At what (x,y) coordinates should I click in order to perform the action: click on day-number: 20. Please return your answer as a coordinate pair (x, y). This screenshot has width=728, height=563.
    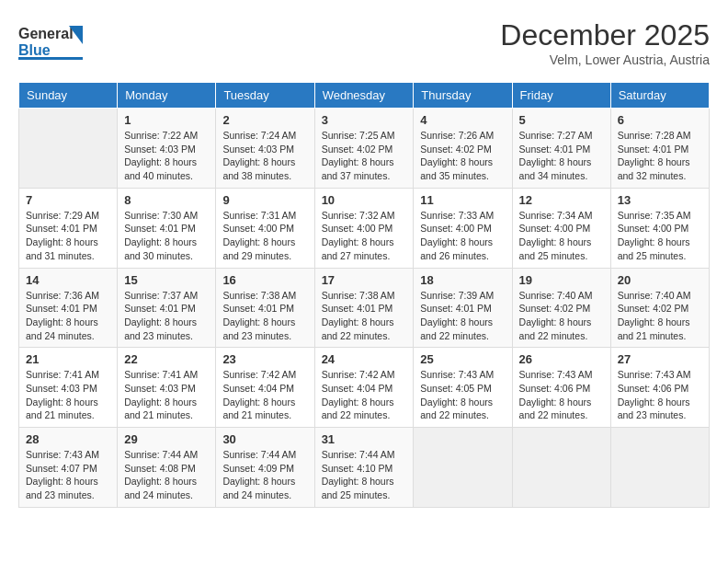
    Looking at the image, I should click on (660, 280).